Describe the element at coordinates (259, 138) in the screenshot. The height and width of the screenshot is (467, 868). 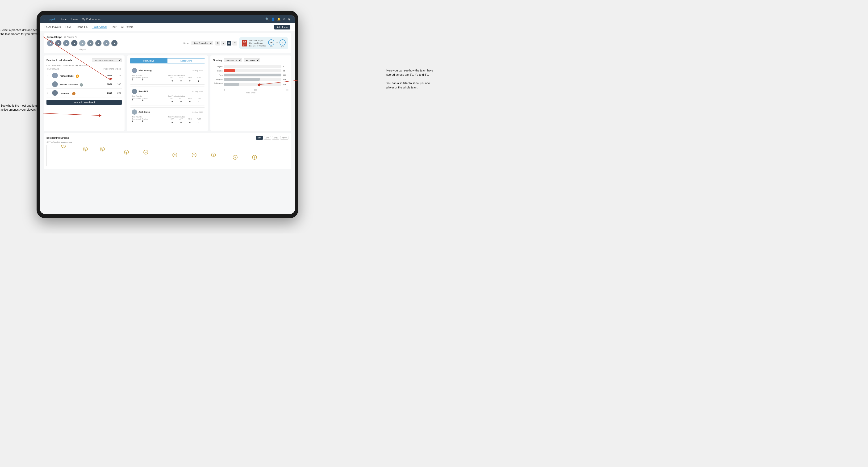
I see `streaks-tab-ott: OTT` at that location.